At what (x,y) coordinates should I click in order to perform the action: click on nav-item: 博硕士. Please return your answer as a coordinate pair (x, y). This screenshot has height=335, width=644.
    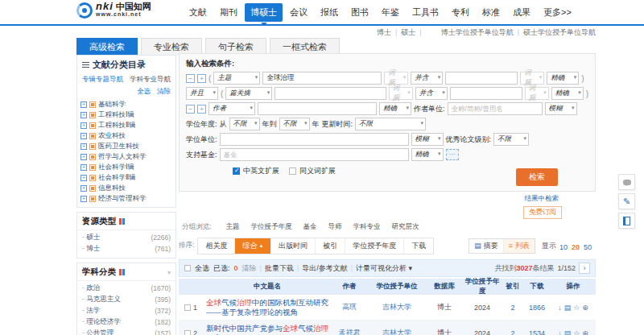
    Looking at the image, I should click on (264, 13).